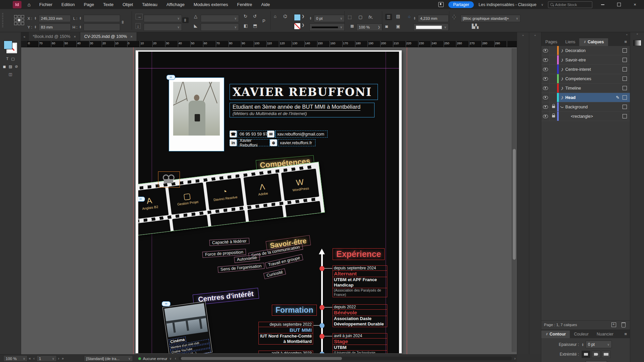 The image size is (644, 362). What do you see at coordinates (586, 79) in the screenshot?
I see `layer-row-competences: ❯Competences` at bounding box center [586, 79].